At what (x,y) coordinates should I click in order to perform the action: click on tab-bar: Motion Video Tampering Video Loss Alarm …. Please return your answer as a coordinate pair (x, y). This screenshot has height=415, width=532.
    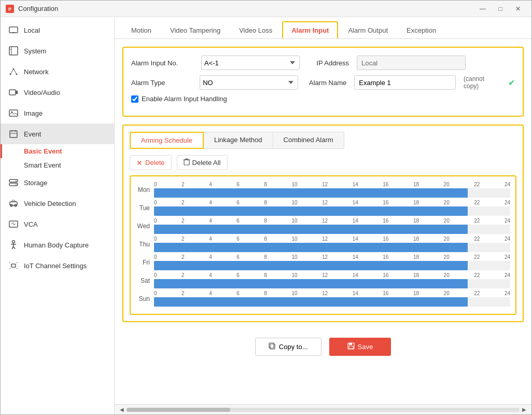
    Looking at the image, I should click on (323, 28).